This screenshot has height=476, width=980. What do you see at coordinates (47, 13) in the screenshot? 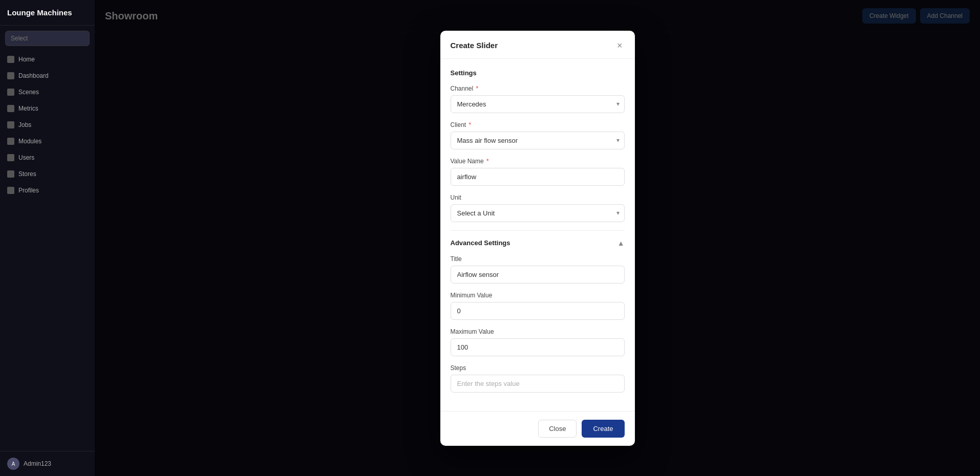
I see `sidebar-logo: Lounge Machines` at bounding box center [47, 13].